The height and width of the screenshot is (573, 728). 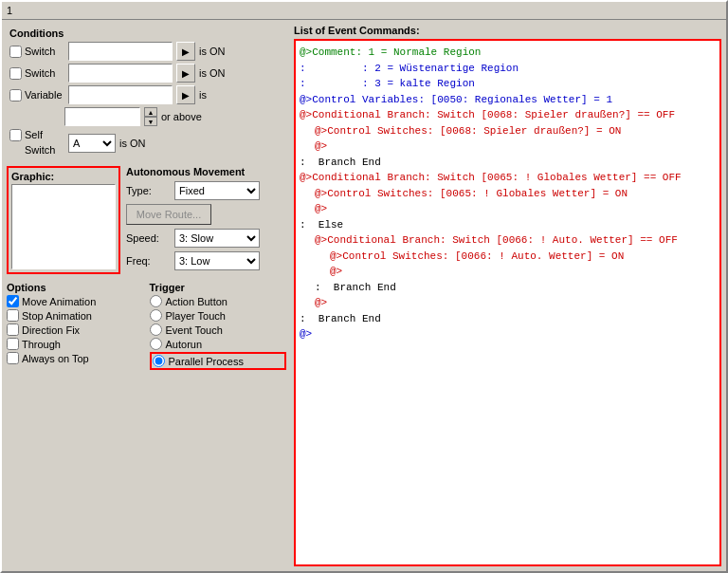 I want to click on option-direction-fix: Direction Fix, so click(x=76, y=330).